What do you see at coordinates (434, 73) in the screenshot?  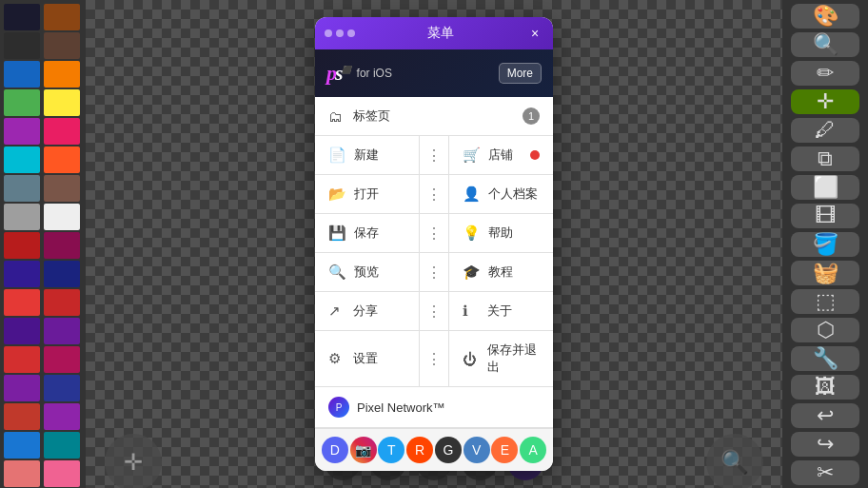 I see `ps-banner: ps⬛ for iOS More` at bounding box center [434, 73].